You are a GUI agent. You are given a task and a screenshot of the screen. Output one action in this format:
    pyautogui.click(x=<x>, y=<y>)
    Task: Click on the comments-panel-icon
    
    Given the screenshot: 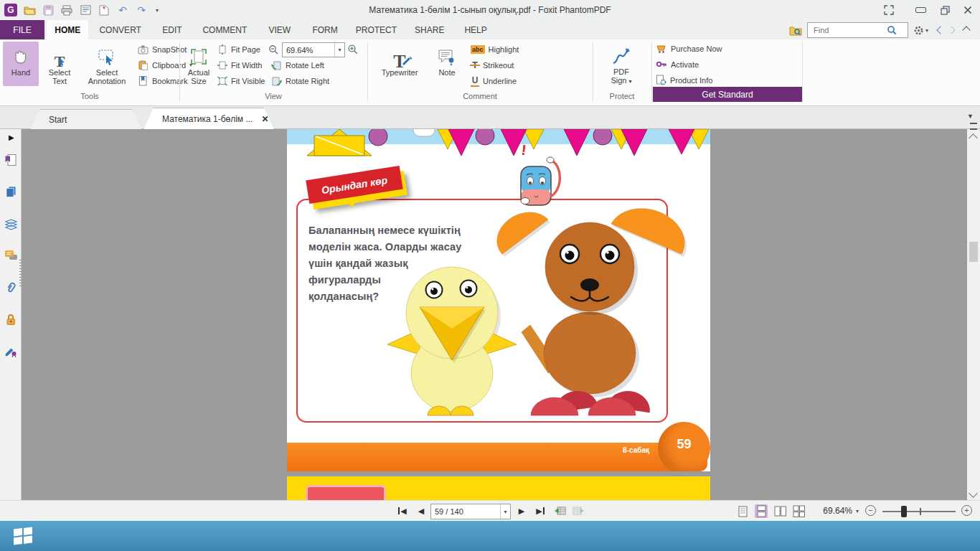 What is the action you would take?
    pyautogui.click(x=11, y=256)
    